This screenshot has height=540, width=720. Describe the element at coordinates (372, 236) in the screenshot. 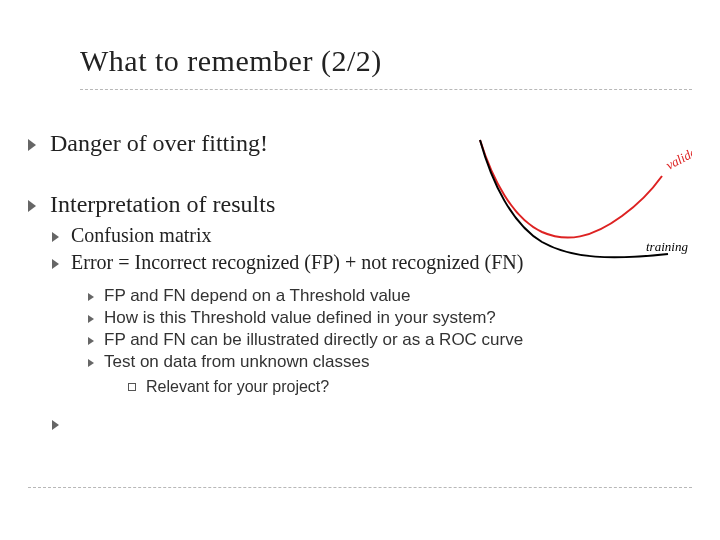

I see `bullet-confusion: Confusion matrix` at that location.